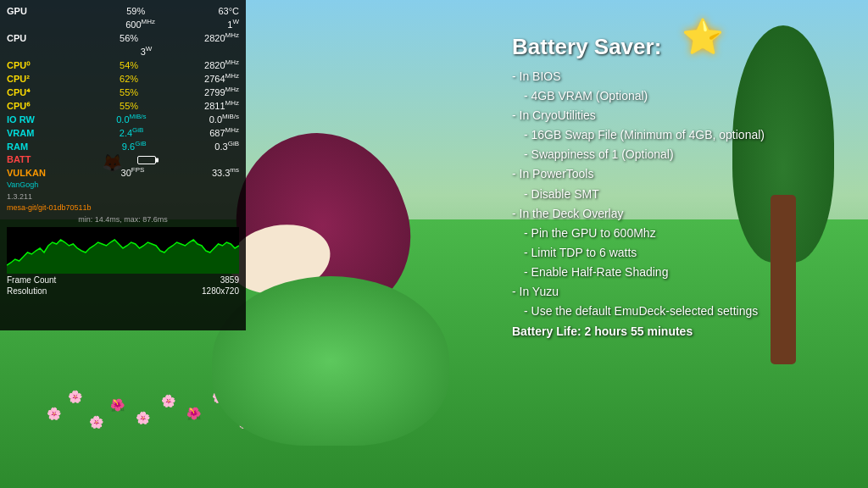 This screenshot has height=488, width=868. I want to click on ram-row: RAM 9.6GiB 0.3GiB, so click(123, 146).